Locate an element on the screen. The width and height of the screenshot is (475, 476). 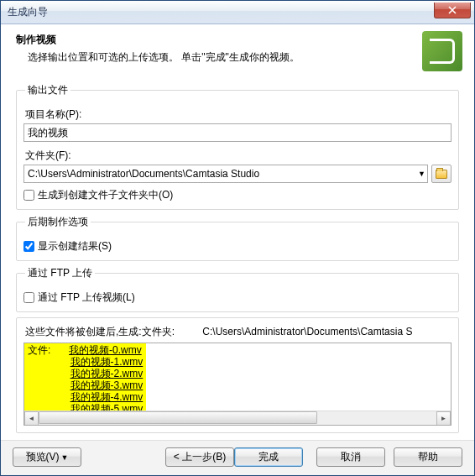
cancel-button: 取消 is located at coordinates (351, 457).